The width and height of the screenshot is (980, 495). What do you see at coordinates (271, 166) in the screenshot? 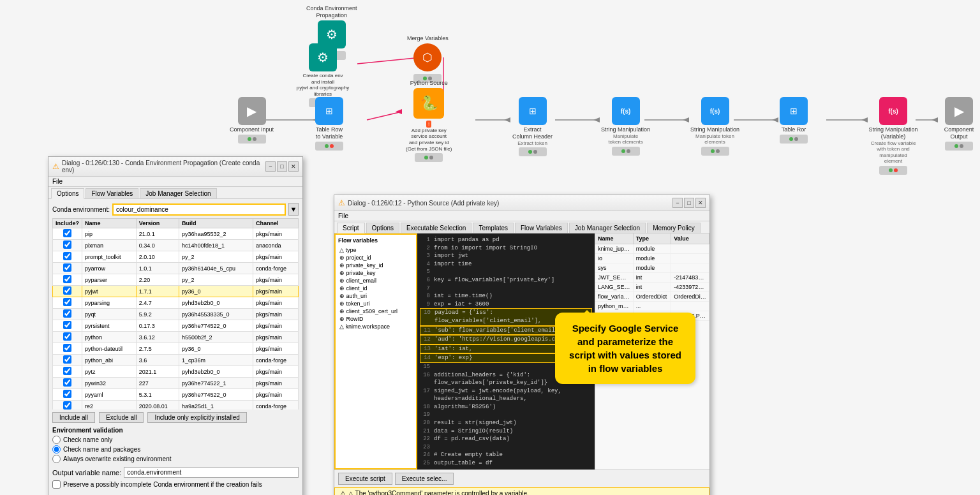
I see `conda-minimize-btn: −` at bounding box center [271, 166].